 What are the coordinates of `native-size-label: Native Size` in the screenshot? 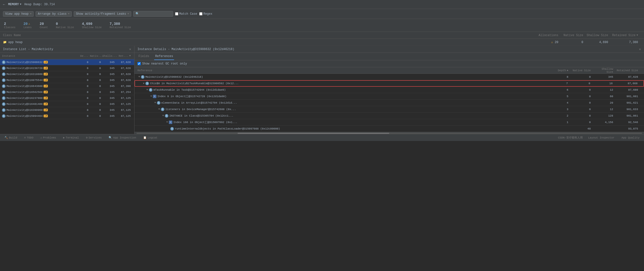 It's located at (65, 28).